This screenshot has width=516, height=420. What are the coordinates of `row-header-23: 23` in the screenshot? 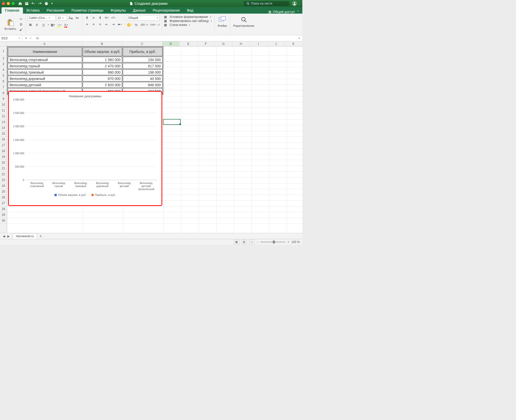 It's located at (4, 180).